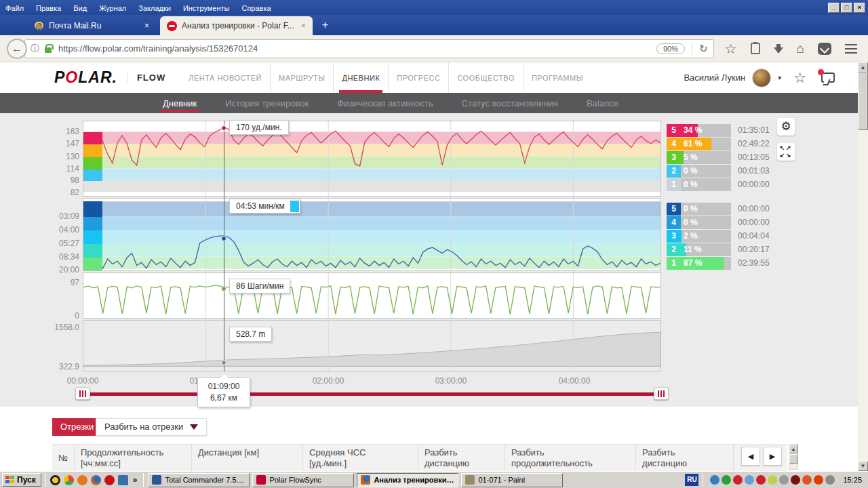 This screenshot has height=488, width=868. I want to click on zoom-level-badge: 90%, so click(671, 49).